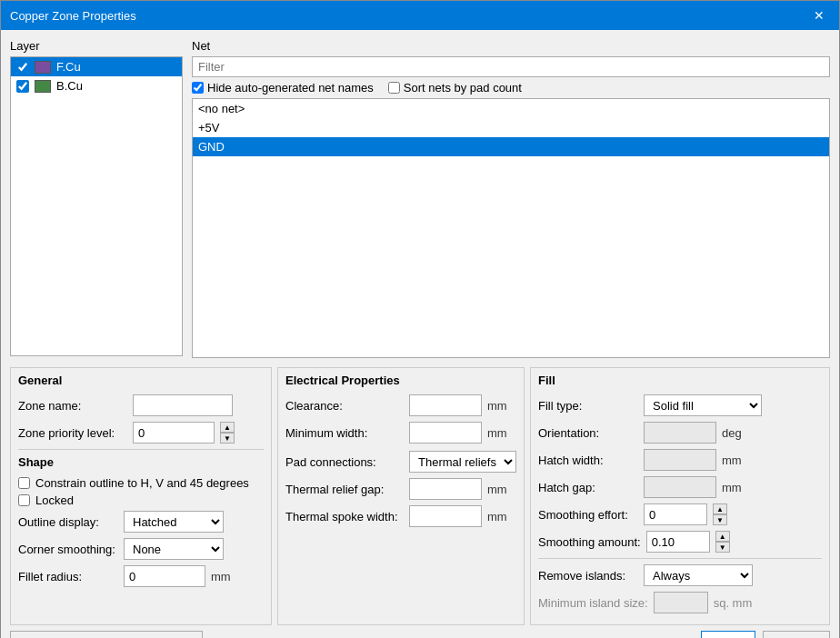  Describe the element at coordinates (68, 576) in the screenshot. I see `fillet-radius-label: Fillet radius:` at that location.